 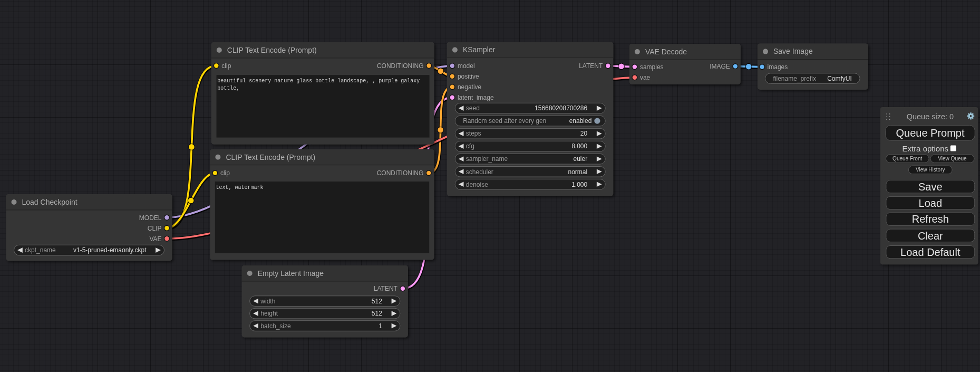 What do you see at coordinates (930, 117) in the screenshot?
I see `svg-text: Queue size: 0` at bounding box center [930, 117].